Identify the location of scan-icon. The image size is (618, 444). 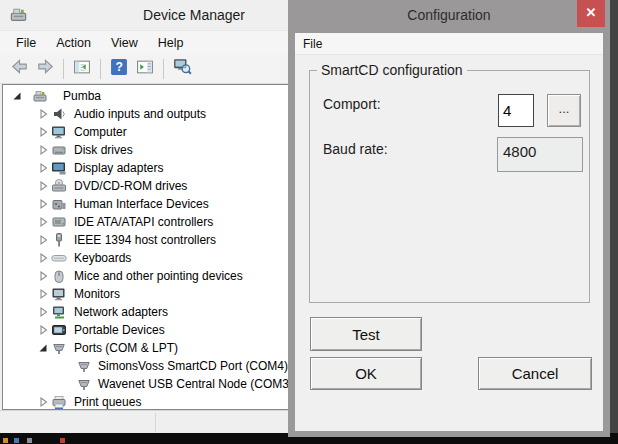
(182, 68).